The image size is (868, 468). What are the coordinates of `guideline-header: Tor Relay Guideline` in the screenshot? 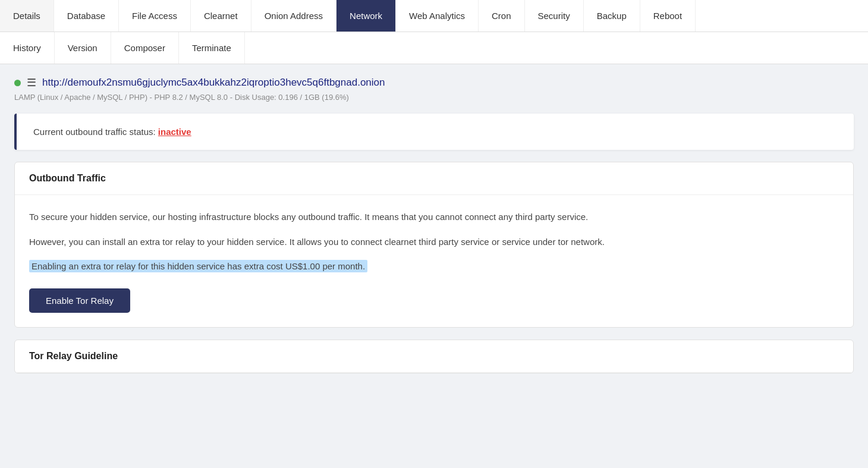 It's located at (434, 357).